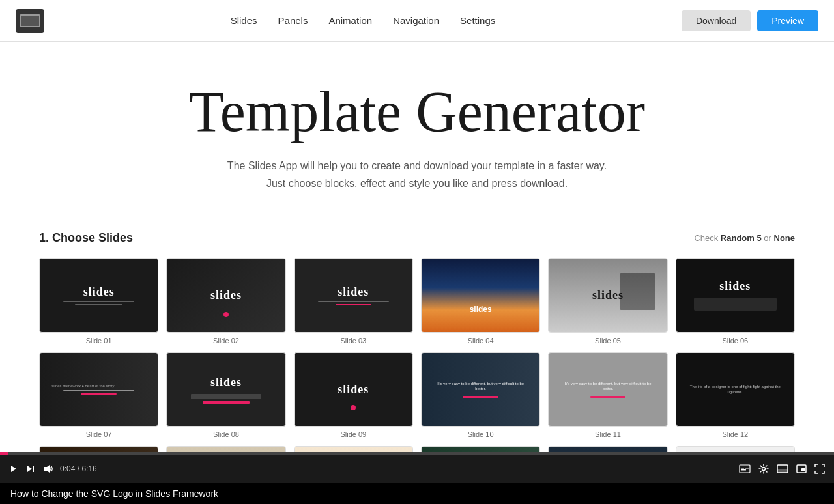 This screenshot has height=504, width=834. Describe the element at coordinates (481, 389) in the screenshot. I see `slide-thumb-10: It's very easy to be different, but very…` at that location.